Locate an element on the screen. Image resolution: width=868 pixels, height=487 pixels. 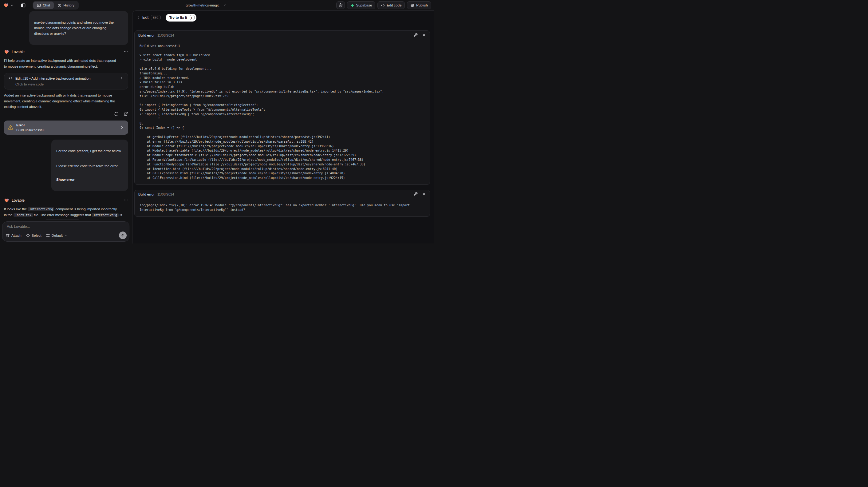
restore-button is located at coordinates (116, 115).